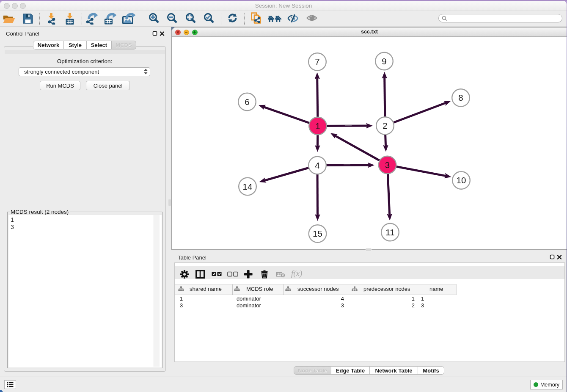 Image resolution: width=567 pixels, height=392 pixels. I want to click on svg-text: 4, so click(317, 165).